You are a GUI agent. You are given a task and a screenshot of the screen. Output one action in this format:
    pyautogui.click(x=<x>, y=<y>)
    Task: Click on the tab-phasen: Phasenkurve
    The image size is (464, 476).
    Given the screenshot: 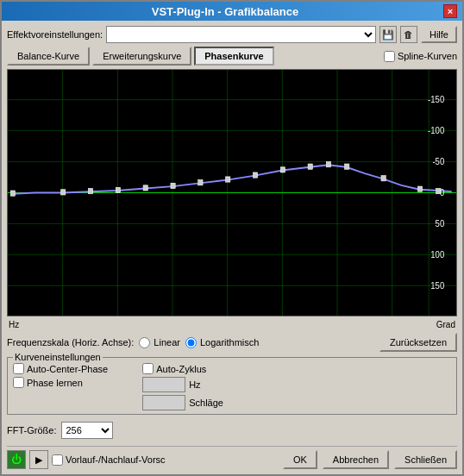 What is the action you would take?
    pyautogui.click(x=234, y=56)
    